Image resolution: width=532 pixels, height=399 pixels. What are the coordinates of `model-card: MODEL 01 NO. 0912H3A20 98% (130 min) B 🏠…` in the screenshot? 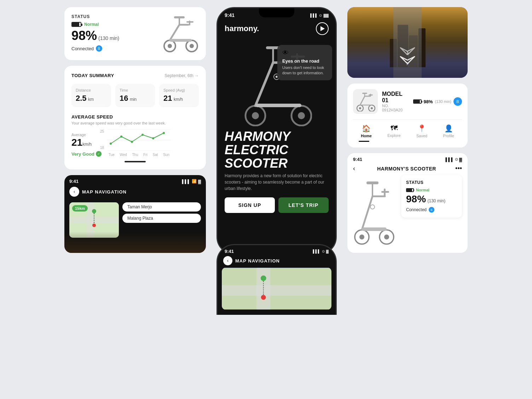 It's located at (407, 115).